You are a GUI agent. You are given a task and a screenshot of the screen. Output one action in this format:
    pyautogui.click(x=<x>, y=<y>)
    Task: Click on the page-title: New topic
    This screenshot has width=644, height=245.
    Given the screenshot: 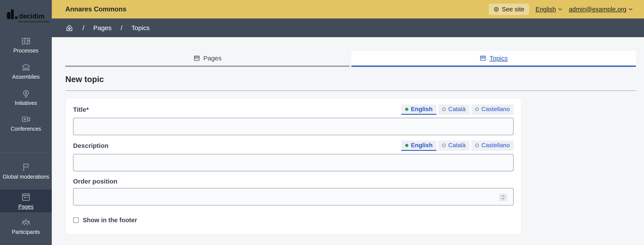 What is the action you would take?
    pyautogui.click(x=350, y=79)
    